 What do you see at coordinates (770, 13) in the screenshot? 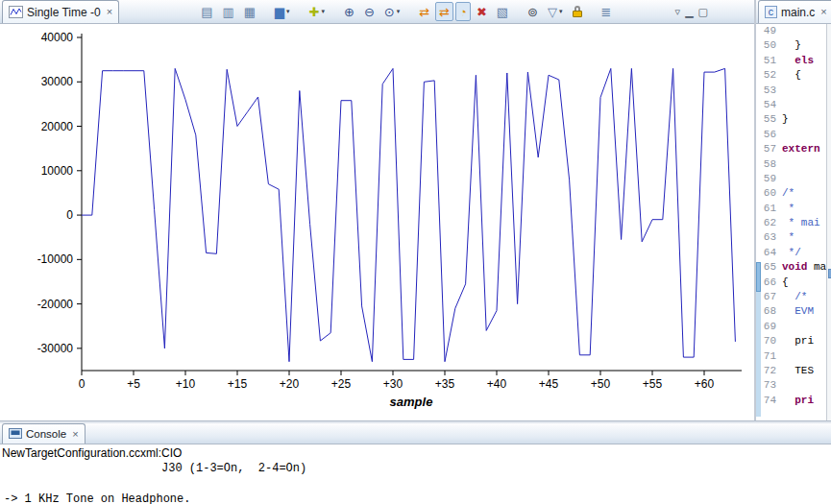
I see `svg-text: c` at bounding box center [770, 13].